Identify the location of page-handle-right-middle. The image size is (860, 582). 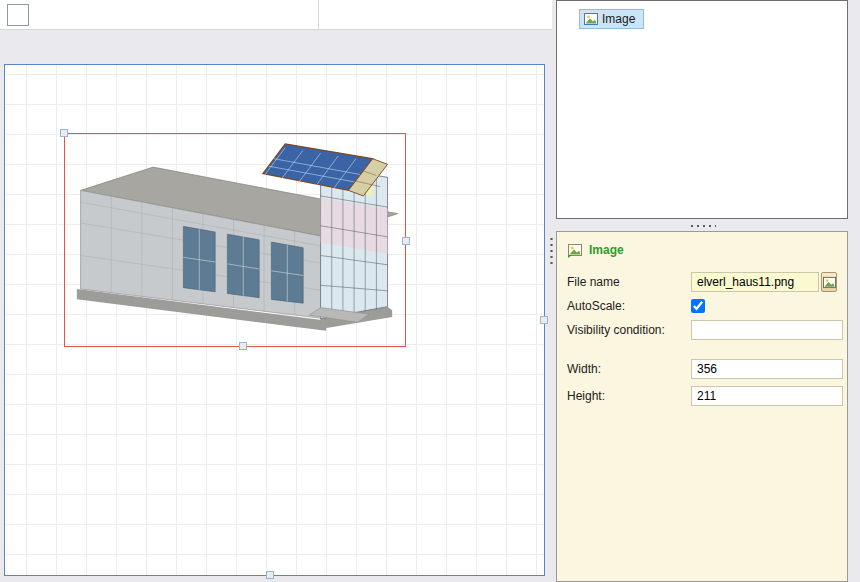
(544, 320).